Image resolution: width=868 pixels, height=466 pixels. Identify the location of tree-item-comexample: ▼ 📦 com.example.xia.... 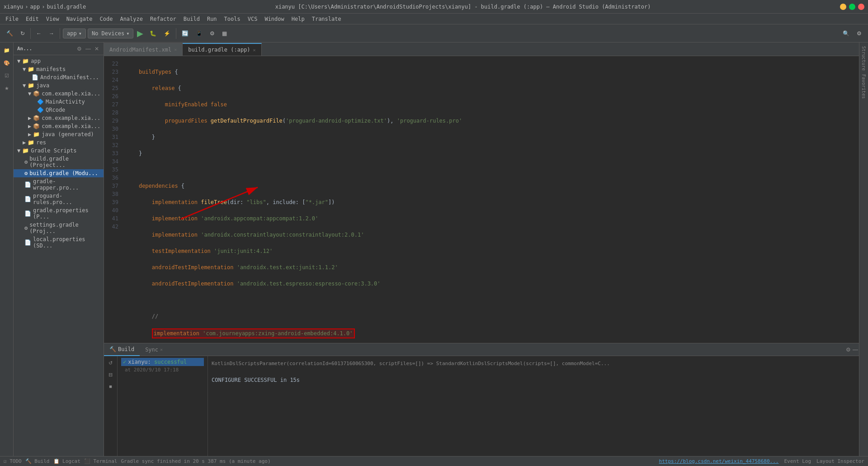
(59, 94).